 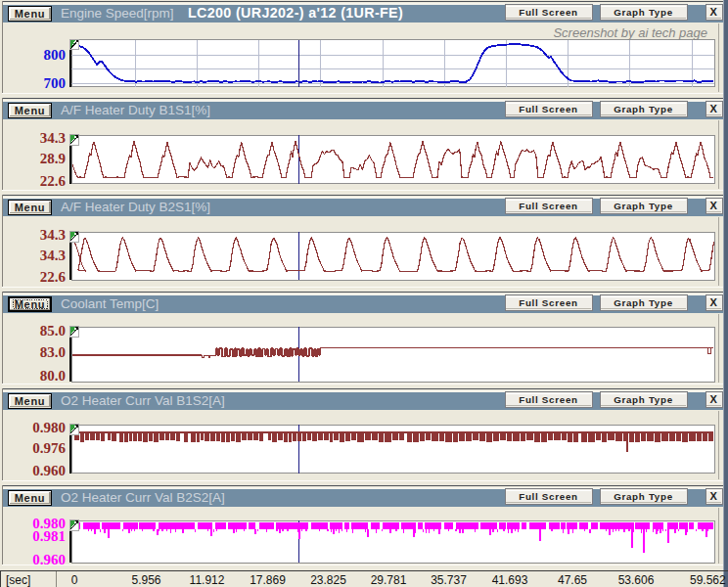 What do you see at coordinates (18, 580) in the screenshot?
I see `svg-text: [sec]` at bounding box center [18, 580].